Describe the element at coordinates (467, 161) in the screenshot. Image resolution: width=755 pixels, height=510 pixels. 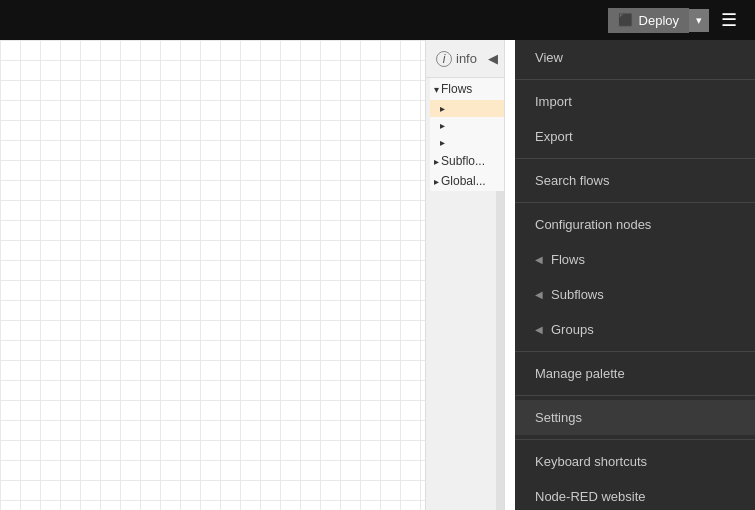
I see `subflows-item: ▸ Subflo...` at that location.